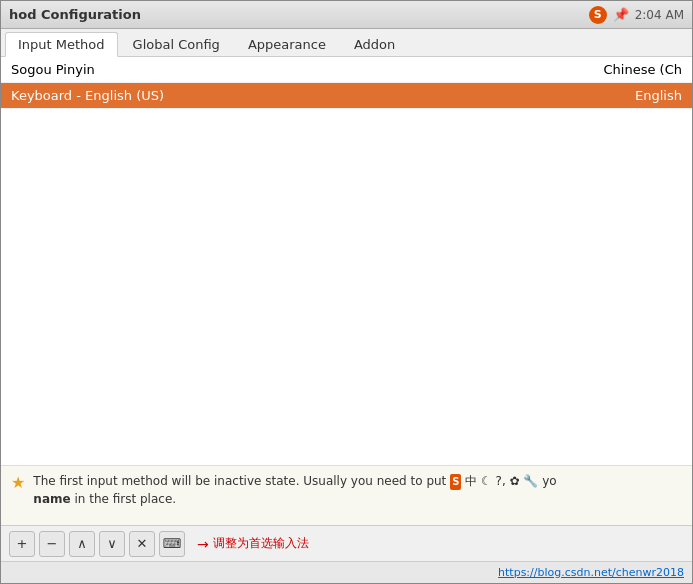 The width and height of the screenshot is (693, 584). What do you see at coordinates (176, 44) in the screenshot?
I see `tab-global-config: Global Config` at bounding box center [176, 44].